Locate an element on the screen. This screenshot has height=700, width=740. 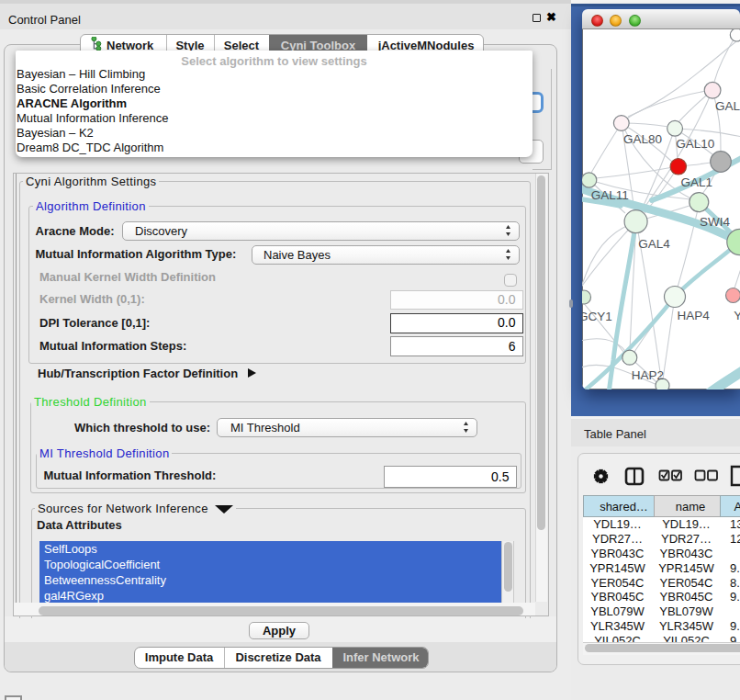
svg-text: GAL2 is located at coordinates (727, 107).